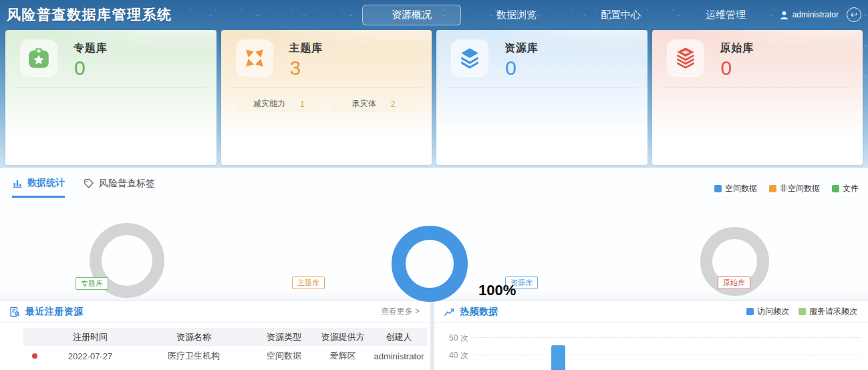  Describe the element at coordinates (434, 15) in the screenshot. I see `top-header: 风险普查数据库管理系统 资源概况 数据浏览 配置中心 运维管理 administ…` at that location.